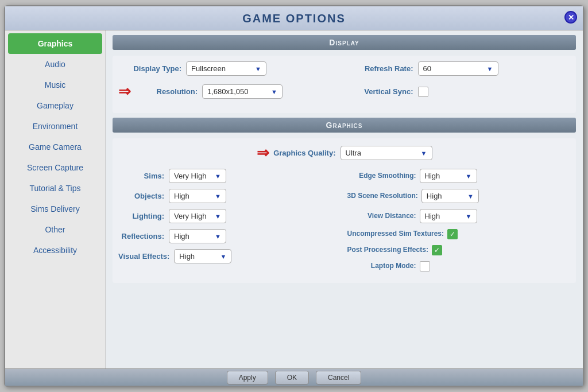 Image resolution: width=588 pixels, height=392 pixels. What do you see at coordinates (230, 256) in the screenshot?
I see `visual-effects-row: Visual Effects: High ▼` at bounding box center [230, 256].